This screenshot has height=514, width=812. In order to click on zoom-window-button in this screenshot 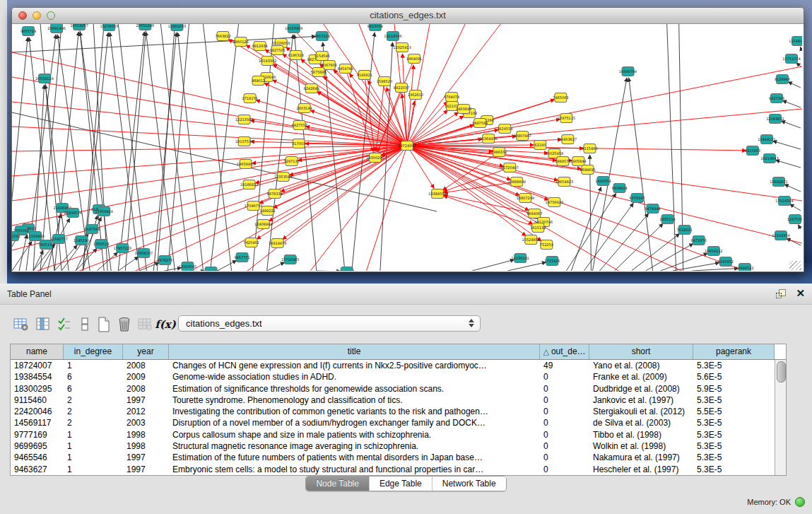, I will do `click(51, 16)`.